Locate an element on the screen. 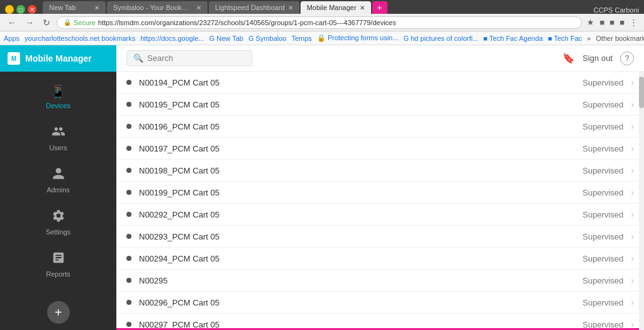 The height and width of the screenshot is (330, 644). device-row: N00195_PCM Cart 05 Supervised › is located at coordinates (380, 104).